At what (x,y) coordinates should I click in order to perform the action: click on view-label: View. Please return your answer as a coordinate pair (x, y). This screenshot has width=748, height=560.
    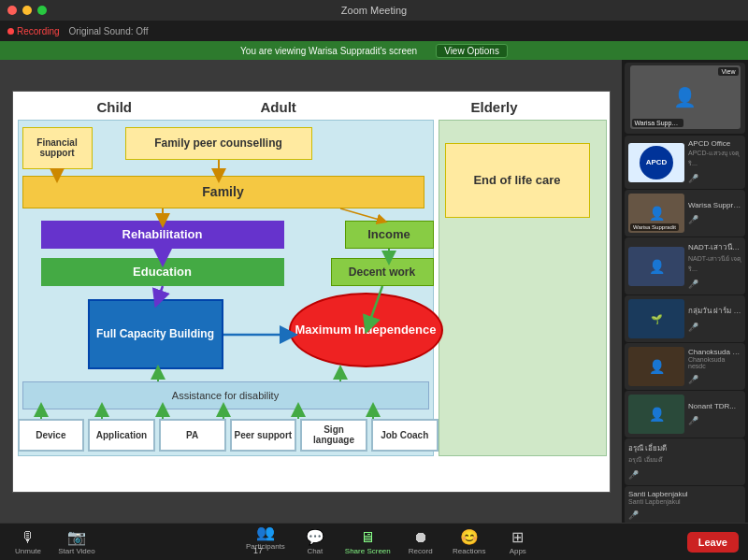
    Looking at the image, I should click on (727, 71).